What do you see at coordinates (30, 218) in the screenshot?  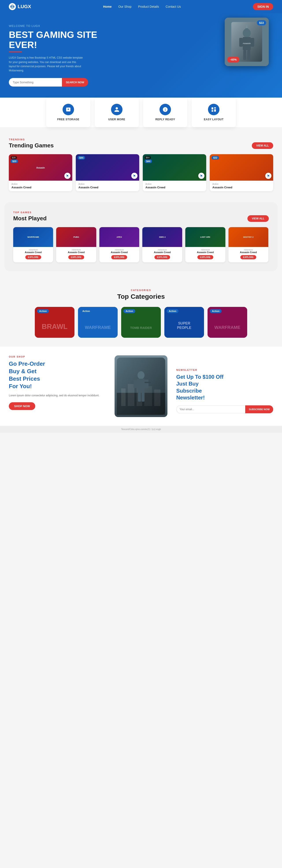 I see `most-played-title: Most Played` at bounding box center [30, 218].